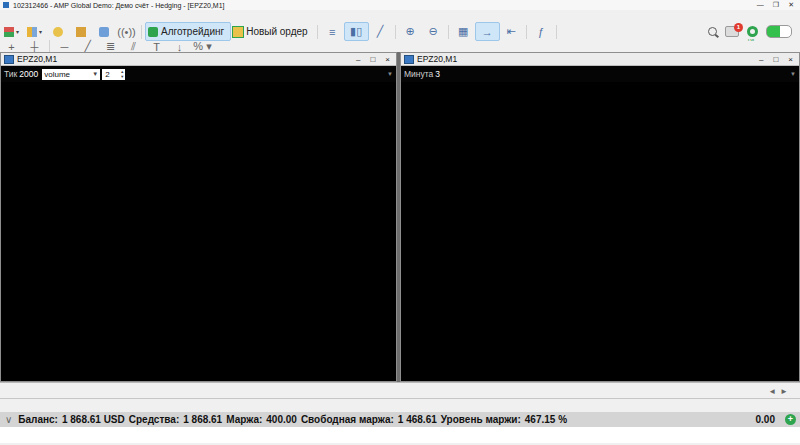 Image resolution: width=800 pixels, height=445 pixels. What do you see at coordinates (752, 32) in the screenshot?
I see `lvl-icon: LVL` at bounding box center [752, 32].